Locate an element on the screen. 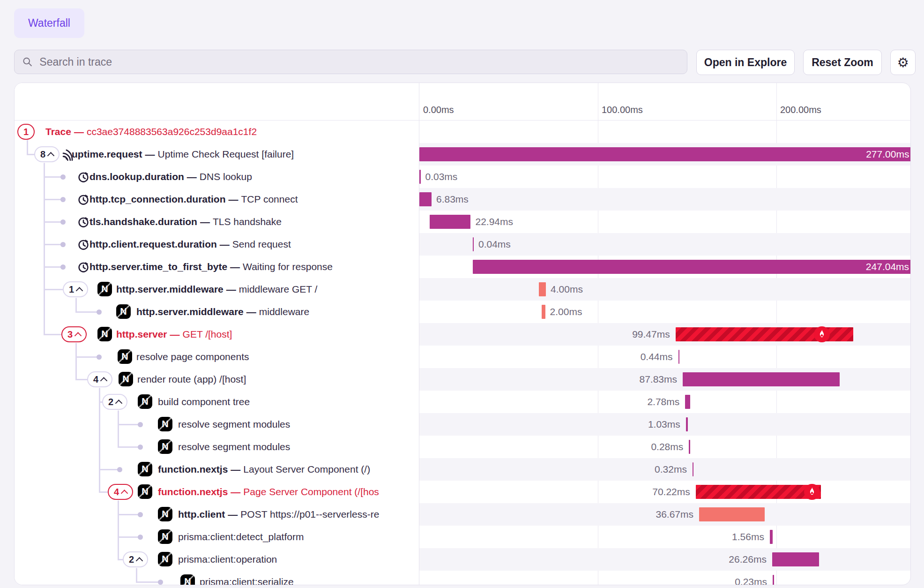 This screenshot has width=924, height=588. waterfall-lane: 36.67ms is located at coordinates (665, 514).